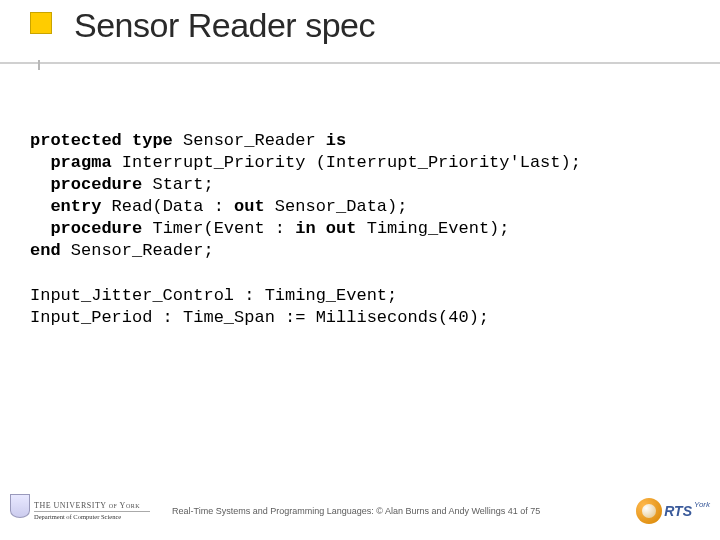 The image size is (720, 540). What do you see at coordinates (393, 511) in the screenshot?
I see `footer-text: Real-Time Systems and Programming Langua…` at bounding box center [393, 511].